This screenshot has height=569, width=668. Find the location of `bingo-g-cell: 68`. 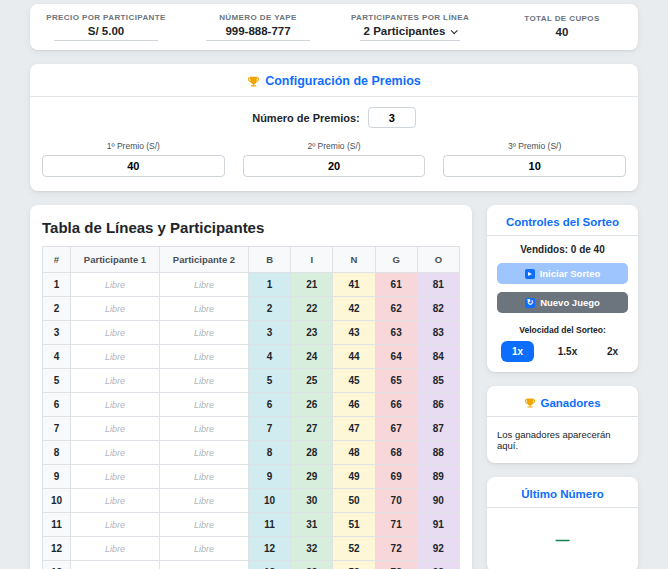

bingo-g-cell: 68 is located at coordinates (396, 453).